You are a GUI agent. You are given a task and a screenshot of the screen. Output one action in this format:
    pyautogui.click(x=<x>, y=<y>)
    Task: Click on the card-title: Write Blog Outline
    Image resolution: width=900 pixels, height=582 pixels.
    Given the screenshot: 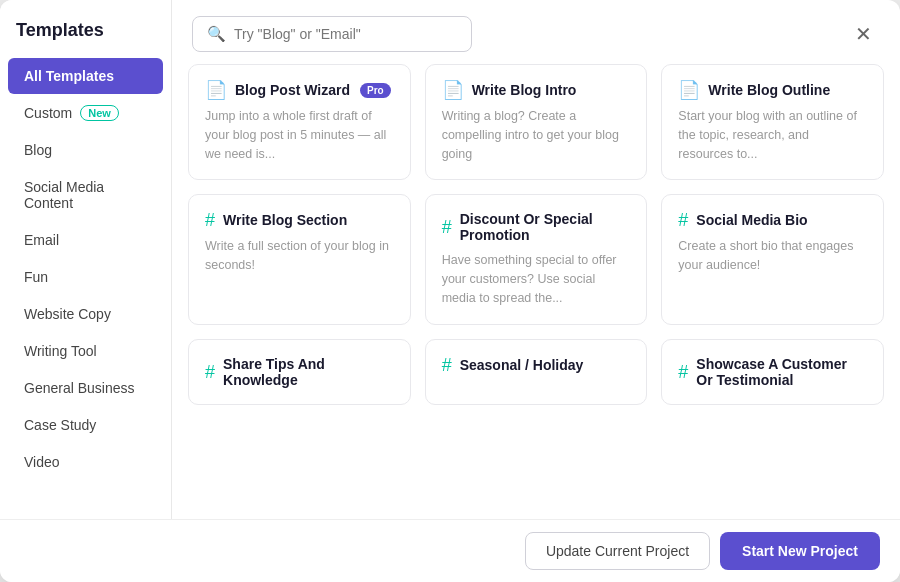 What is the action you would take?
    pyautogui.click(x=769, y=90)
    